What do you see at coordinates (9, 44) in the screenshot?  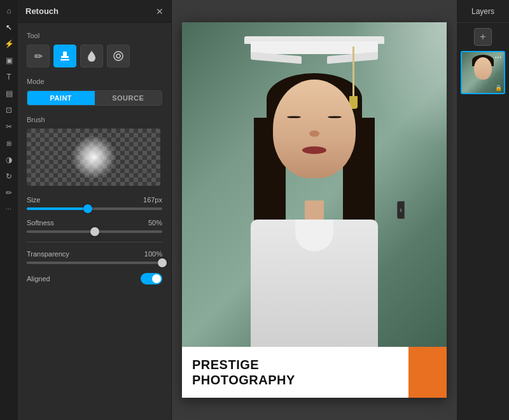 I see `lightning-icon: ⚡` at bounding box center [9, 44].